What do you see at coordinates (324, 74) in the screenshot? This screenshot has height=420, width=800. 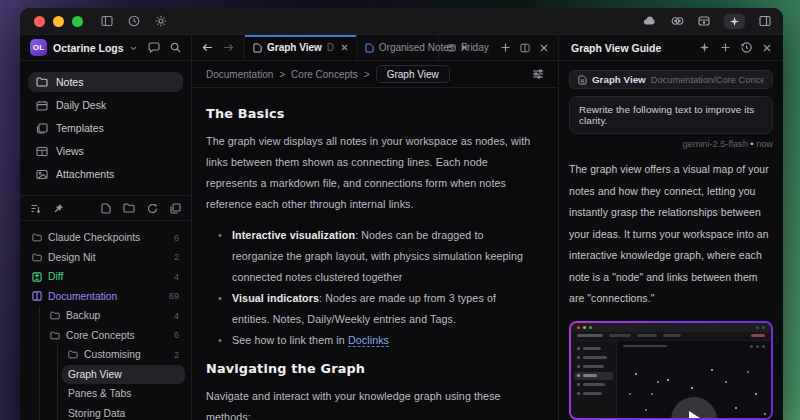 I see `breadcrumb-core-concepts: Core Concepts` at bounding box center [324, 74].